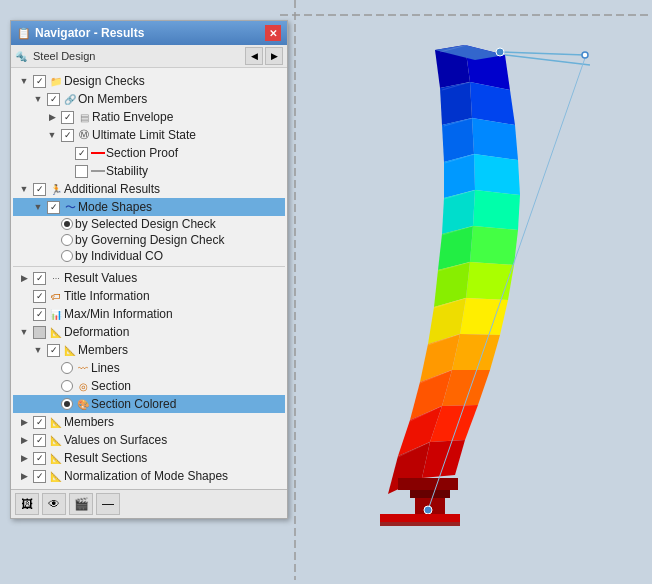 This screenshot has width=652, height=584. Describe the element at coordinates (24, 332) in the screenshot. I see `expander-deformation: ▼` at that location.